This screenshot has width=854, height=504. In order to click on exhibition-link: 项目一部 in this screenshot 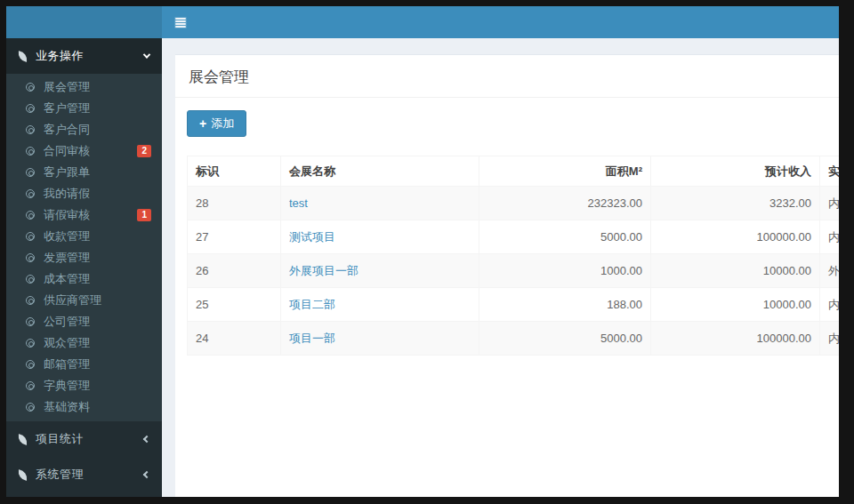, I will do `click(312, 338)`.